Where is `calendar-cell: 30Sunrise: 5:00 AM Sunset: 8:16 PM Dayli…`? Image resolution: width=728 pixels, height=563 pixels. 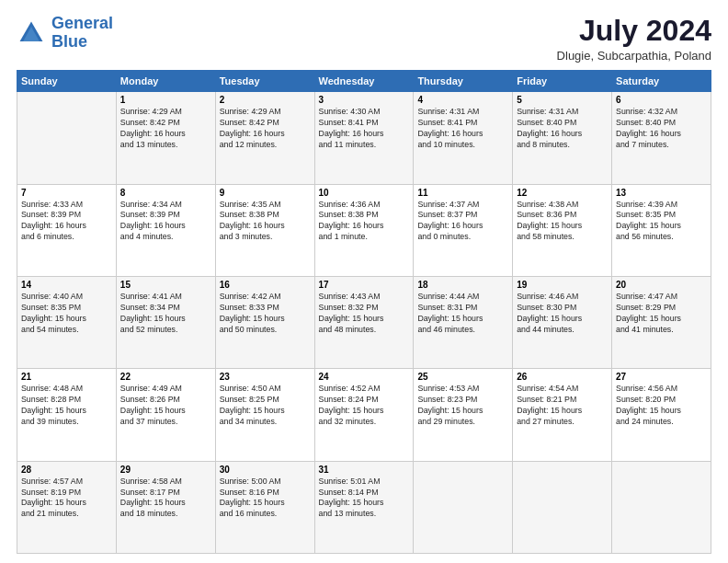 calendar-cell: 30Sunrise: 5:00 AM Sunset: 8:16 PM Dayli… is located at coordinates (265, 507).